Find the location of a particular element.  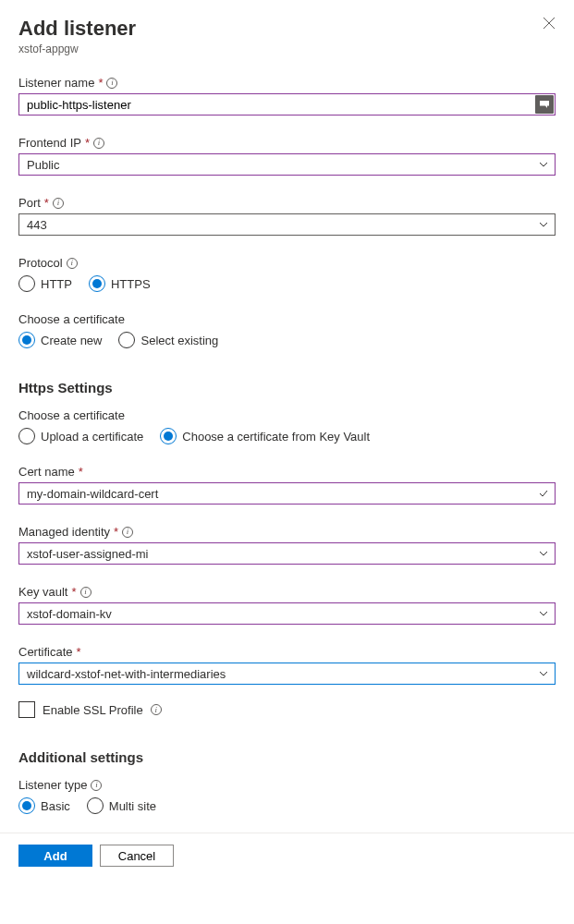

protocol-label: Protocol i is located at coordinates (287, 262).